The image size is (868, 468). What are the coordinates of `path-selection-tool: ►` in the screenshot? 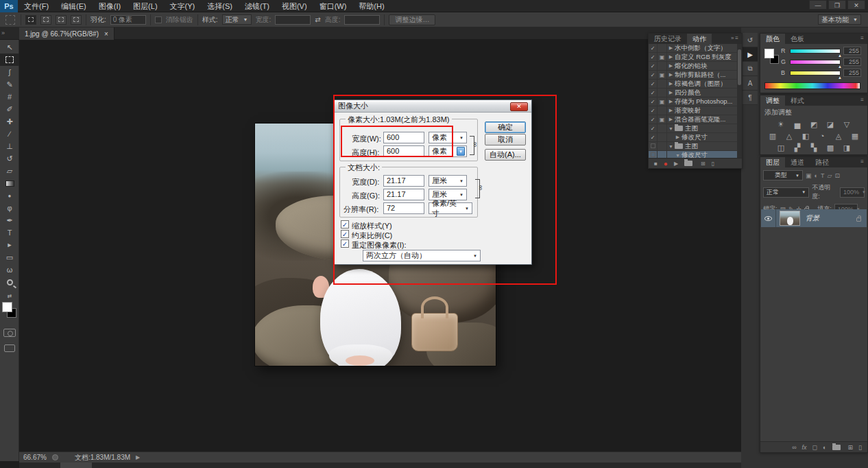 It's located at (10, 245).